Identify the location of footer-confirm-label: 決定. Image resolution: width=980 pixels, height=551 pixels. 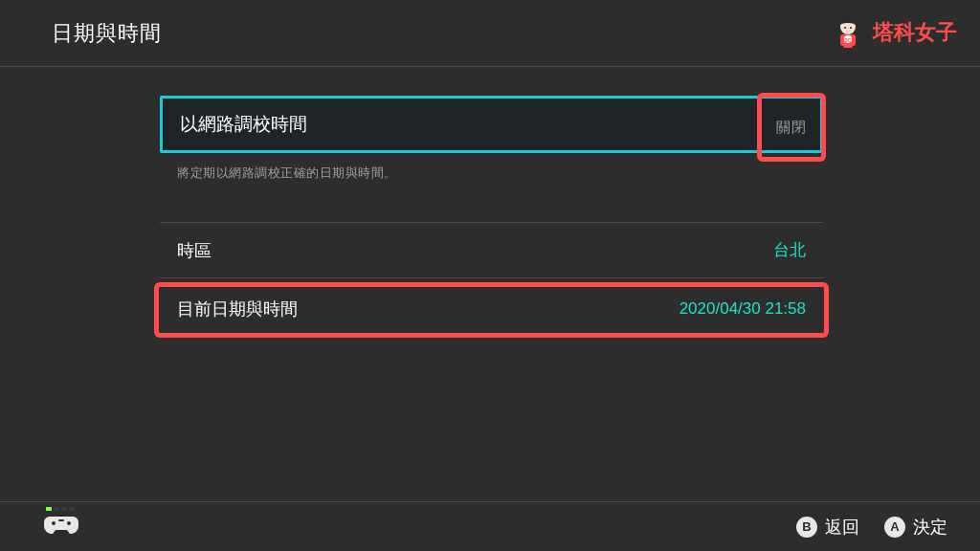
(930, 527).